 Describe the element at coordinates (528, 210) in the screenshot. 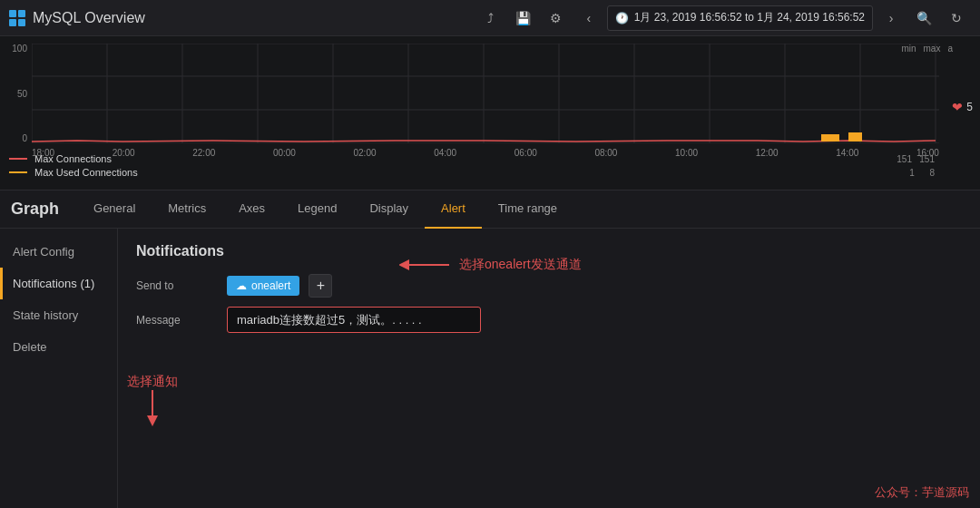

I see `tab-time-range: Time range` at that location.